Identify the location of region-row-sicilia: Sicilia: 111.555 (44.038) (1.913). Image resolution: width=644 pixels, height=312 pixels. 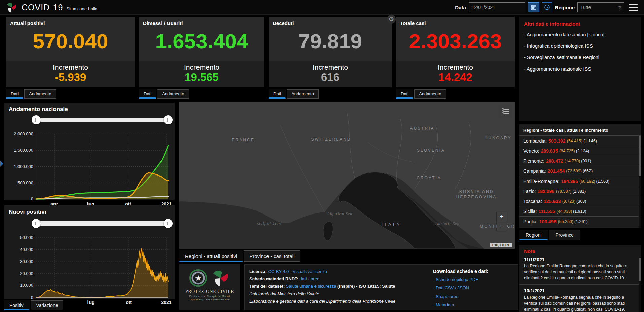
(580, 211).